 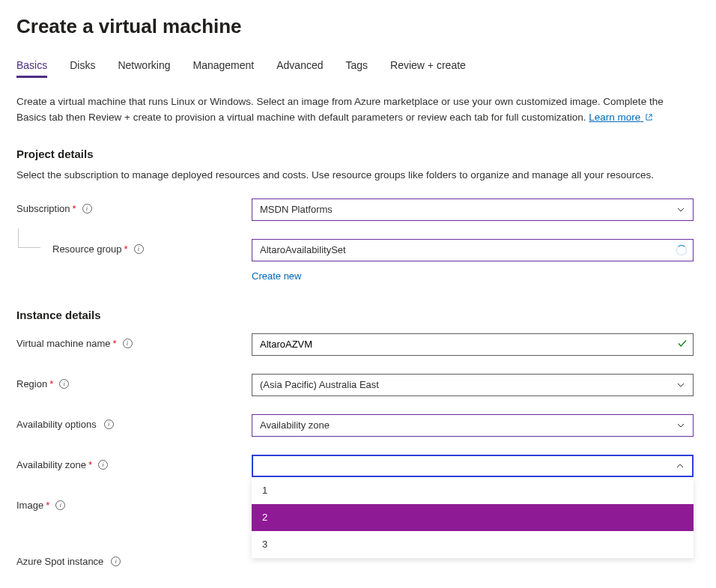 I want to click on intro-body: Create a virtual machine that runs Linux…, so click(x=340, y=109).